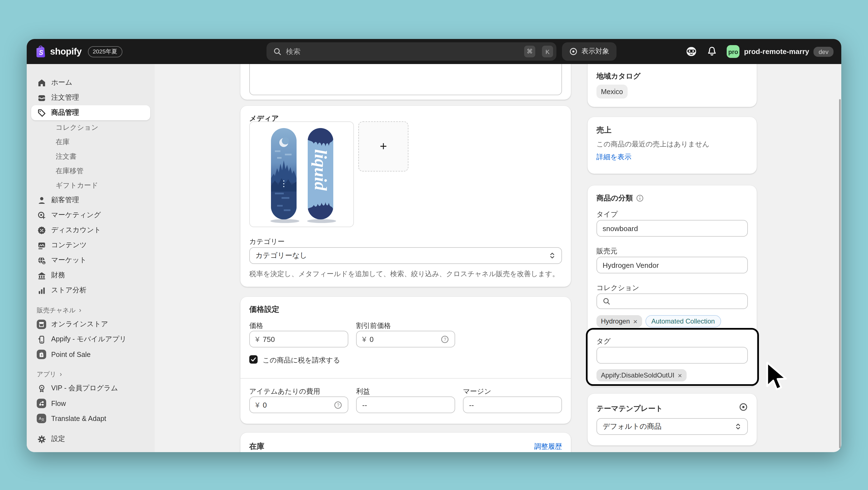 This screenshot has width=868, height=490. Describe the element at coordinates (672, 228) in the screenshot. I see `type-input: snowboard` at that location.